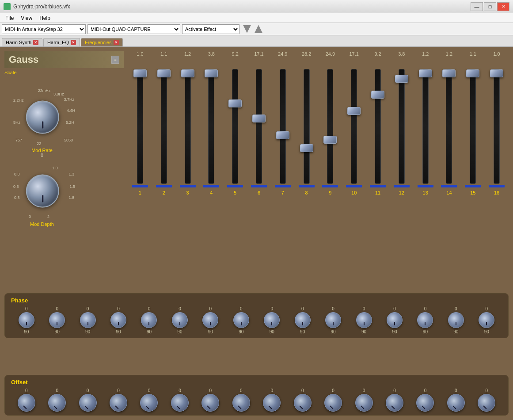  I want to click on phase-col-15: 090, so click(456, 320).